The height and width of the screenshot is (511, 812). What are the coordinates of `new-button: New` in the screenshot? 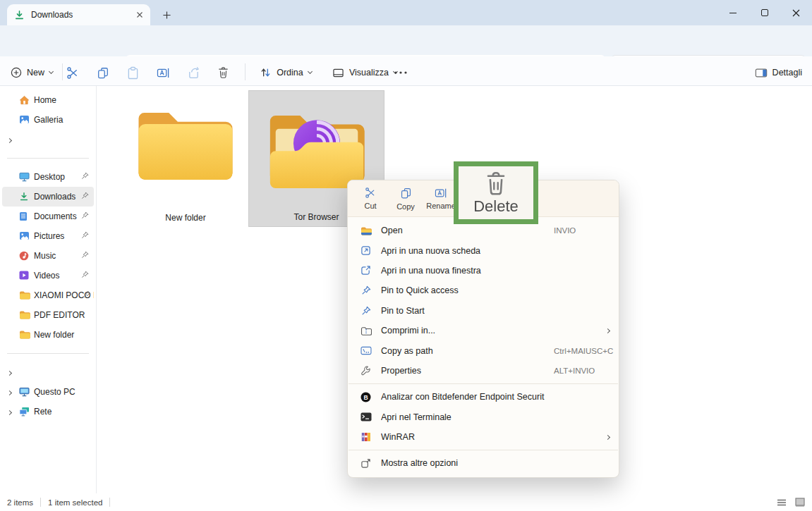 It's located at (32, 73).